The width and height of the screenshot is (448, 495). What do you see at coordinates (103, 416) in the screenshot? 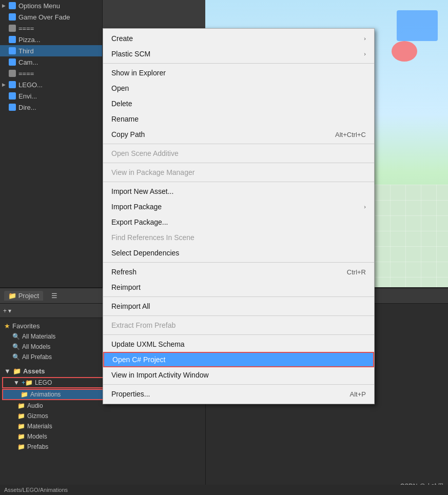
I see `asset-item-gizmos: 📁 Gizmos` at bounding box center [103, 416].